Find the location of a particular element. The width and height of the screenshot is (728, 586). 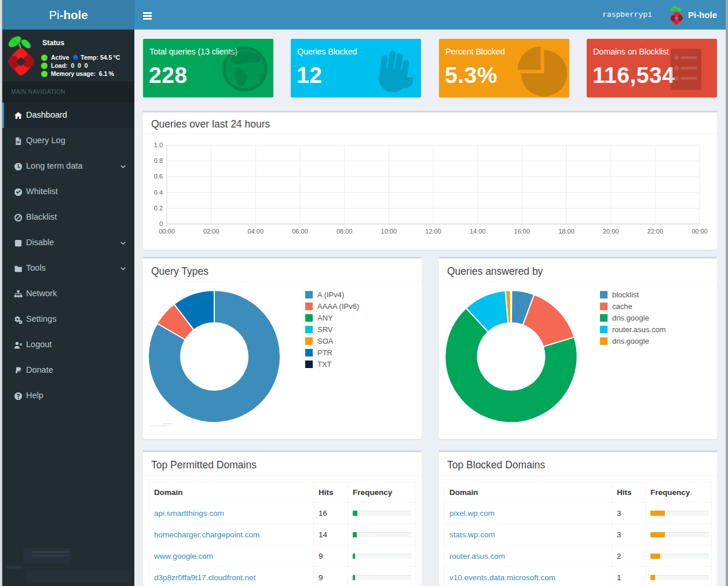

svg-text: 12:00 is located at coordinates (433, 231).